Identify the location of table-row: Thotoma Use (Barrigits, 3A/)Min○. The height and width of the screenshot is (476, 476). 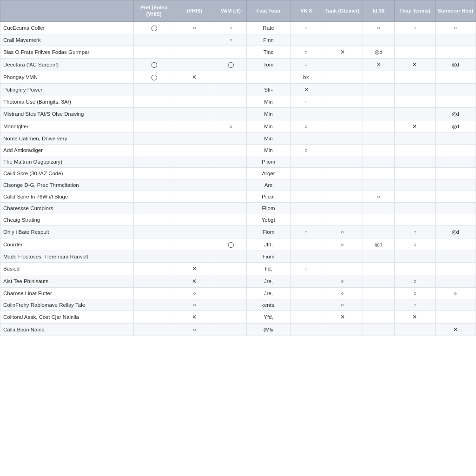
(238, 101).